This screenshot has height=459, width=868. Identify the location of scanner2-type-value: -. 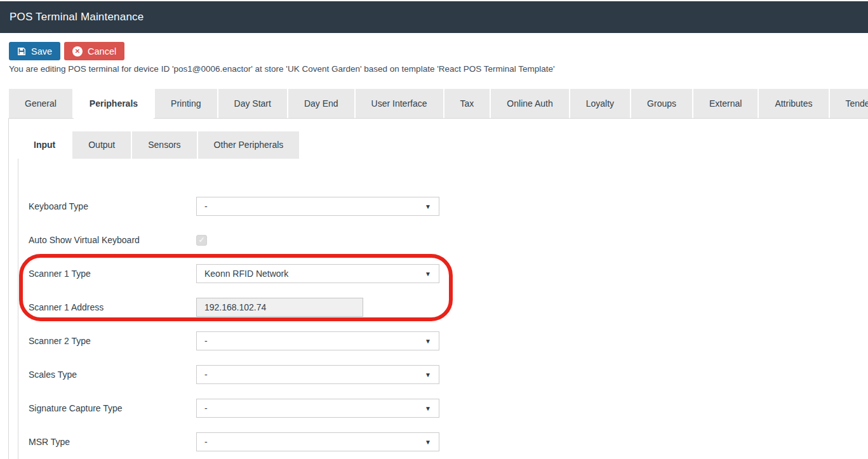
(206, 341).